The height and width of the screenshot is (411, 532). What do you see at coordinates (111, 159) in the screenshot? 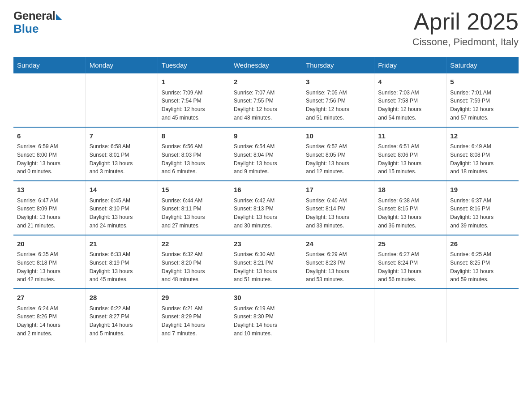
I see `day-info: Sunrise: 6:58 AM Sunset: 8:01 PM Dayligh…` at bounding box center [111, 159].